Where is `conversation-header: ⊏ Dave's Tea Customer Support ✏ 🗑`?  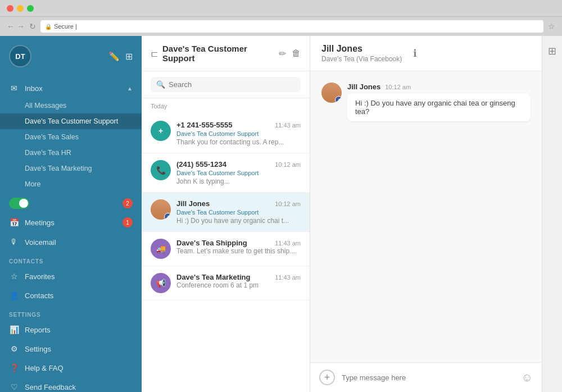
conversation-header: ⊏ Dave's Tea Customer Support ✏ 🗑 is located at coordinates (226, 54).